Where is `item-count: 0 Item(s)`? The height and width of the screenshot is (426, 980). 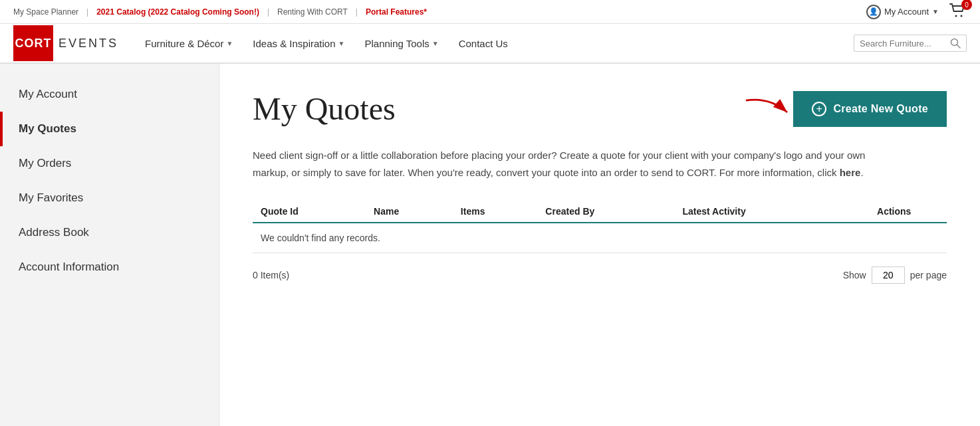
item-count: 0 Item(s) is located at coordinates (271, 275).